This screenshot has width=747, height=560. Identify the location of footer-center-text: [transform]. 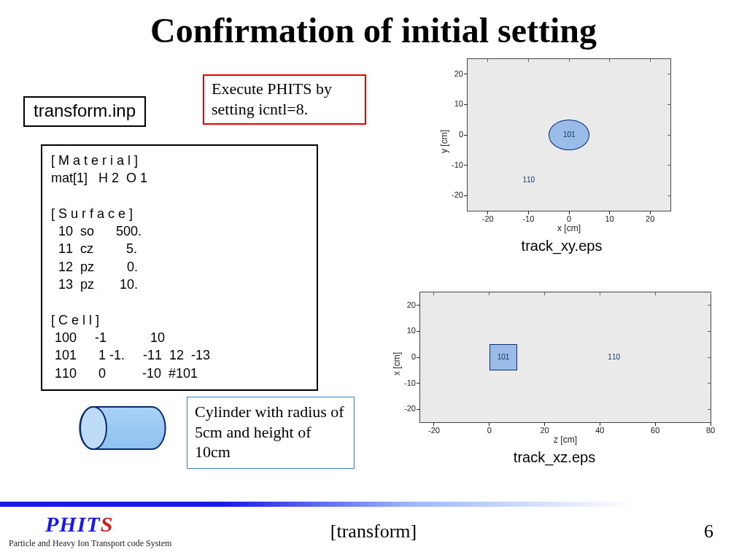
(374, 532).